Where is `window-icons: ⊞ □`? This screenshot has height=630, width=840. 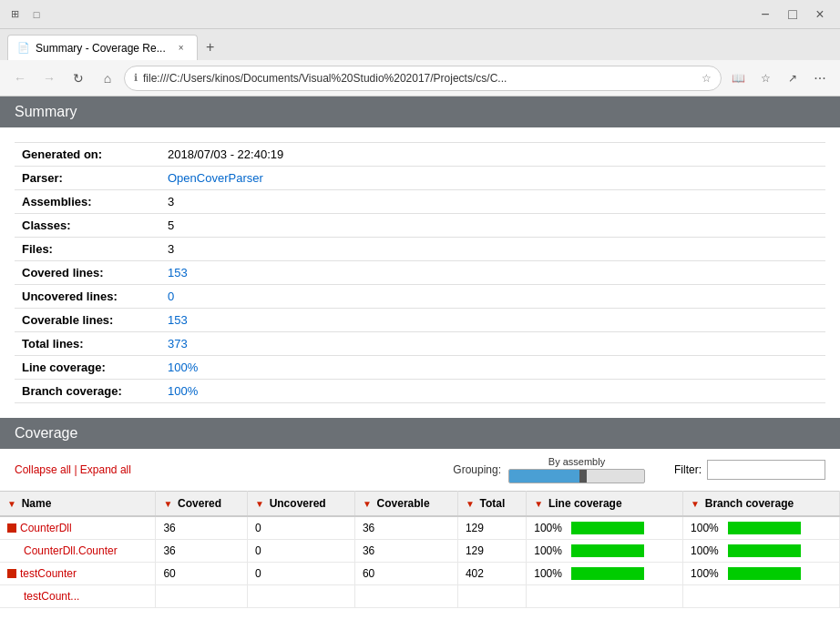 window-icons: ⊞ □ is located at coordinates (26, 15).